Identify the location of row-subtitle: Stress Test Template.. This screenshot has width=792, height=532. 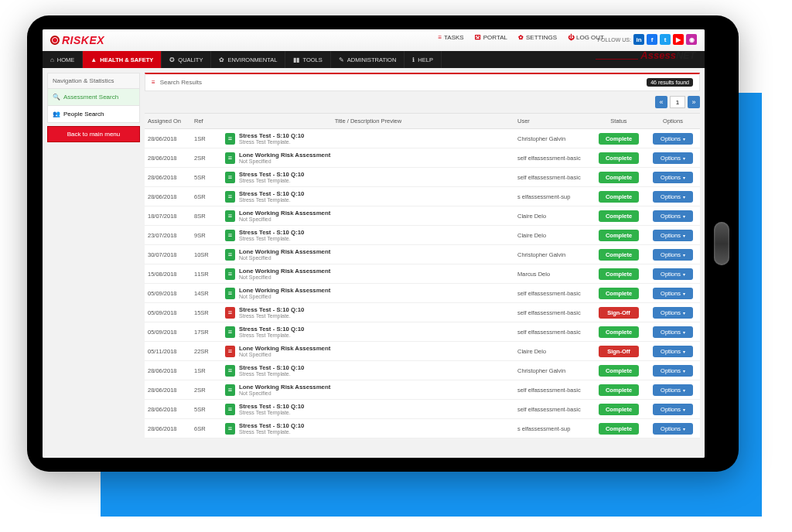
(271, 200).